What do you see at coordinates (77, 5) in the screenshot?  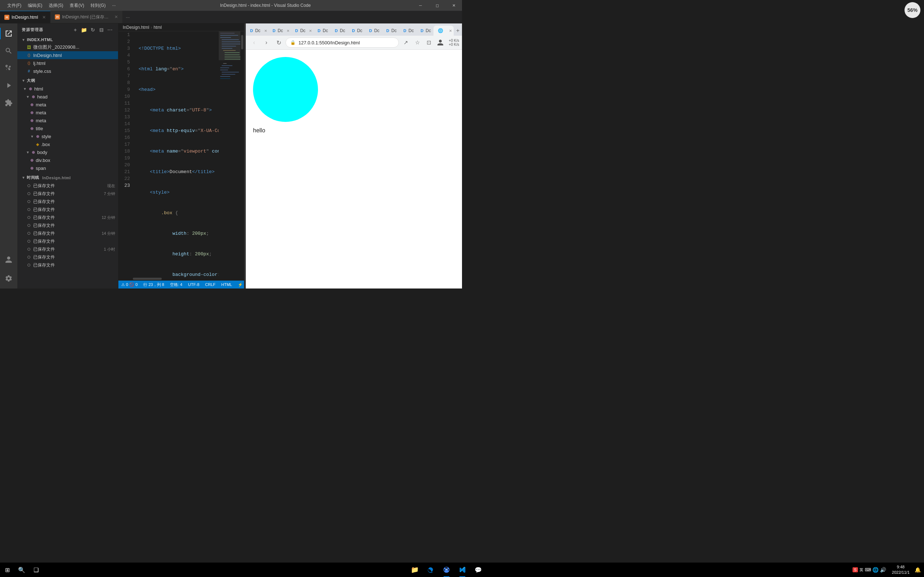 I see `menu-view: 查看(V)` at bounding box center [77, 5].